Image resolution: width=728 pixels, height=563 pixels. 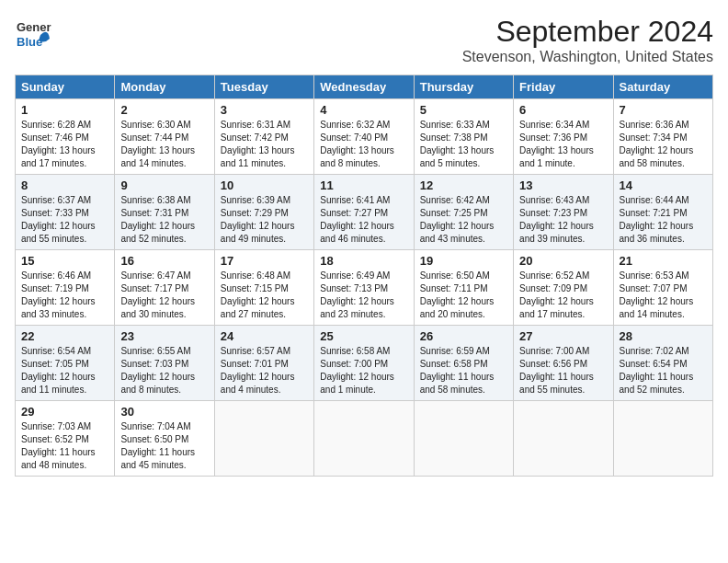 What do you see at coordinates (59, 383) in the screenshot?
I see `cell-daylight: Daylight: 12 hours and 11 minutes.` at bounding box center [59, 383].